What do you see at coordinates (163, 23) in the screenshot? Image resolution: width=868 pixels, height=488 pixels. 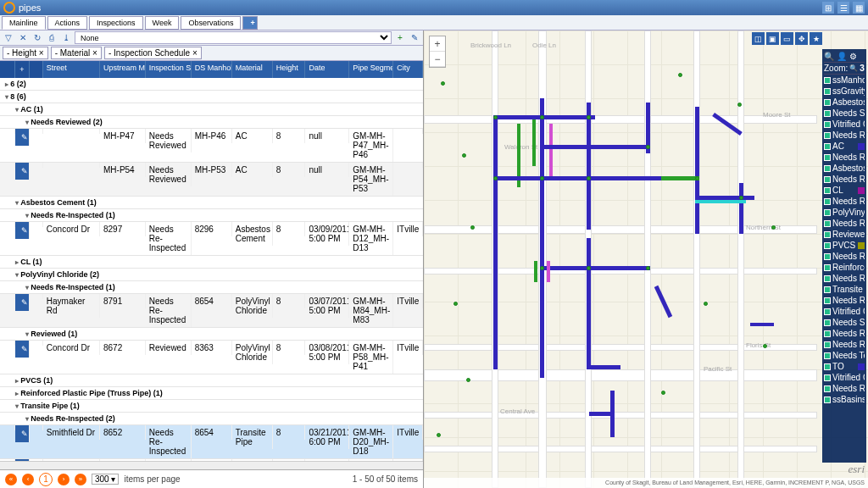 I see `tab-week: Week` at bounding box center [163, 23].